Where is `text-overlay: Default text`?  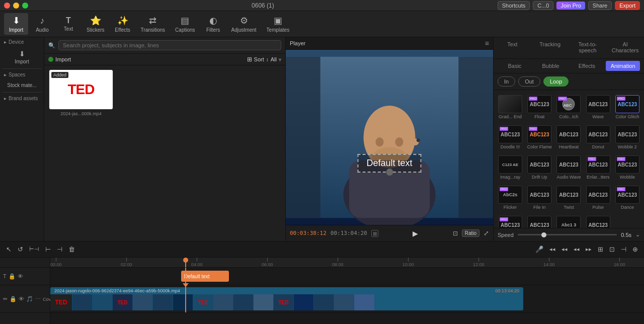
text-overlay: Default text is located at coordinates (389, 163).